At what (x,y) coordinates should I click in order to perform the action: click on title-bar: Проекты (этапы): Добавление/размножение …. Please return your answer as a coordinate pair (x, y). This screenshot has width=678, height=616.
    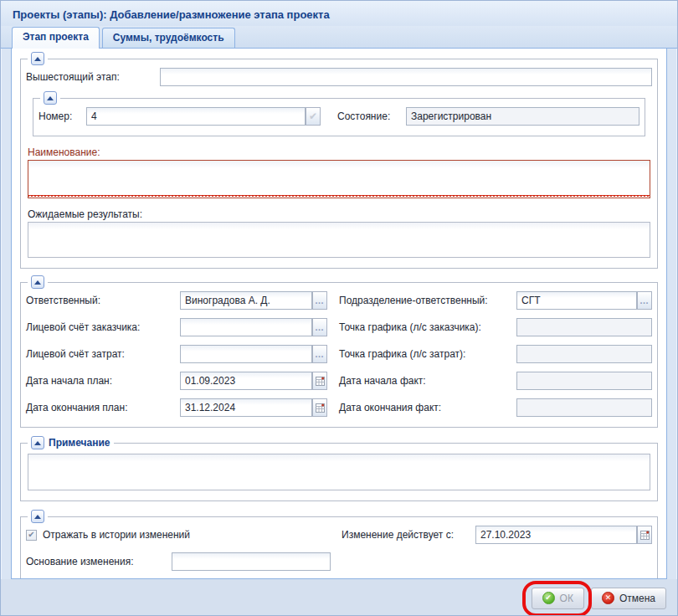
    Looking at the image, I should click on (339, 13).